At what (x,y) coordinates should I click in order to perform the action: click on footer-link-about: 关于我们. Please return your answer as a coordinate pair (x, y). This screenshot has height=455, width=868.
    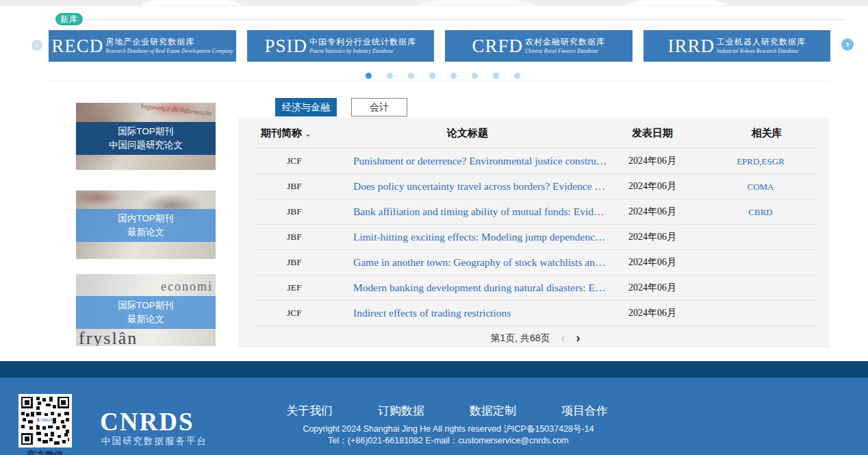
    Looking at the image, I should click on (309, 411).